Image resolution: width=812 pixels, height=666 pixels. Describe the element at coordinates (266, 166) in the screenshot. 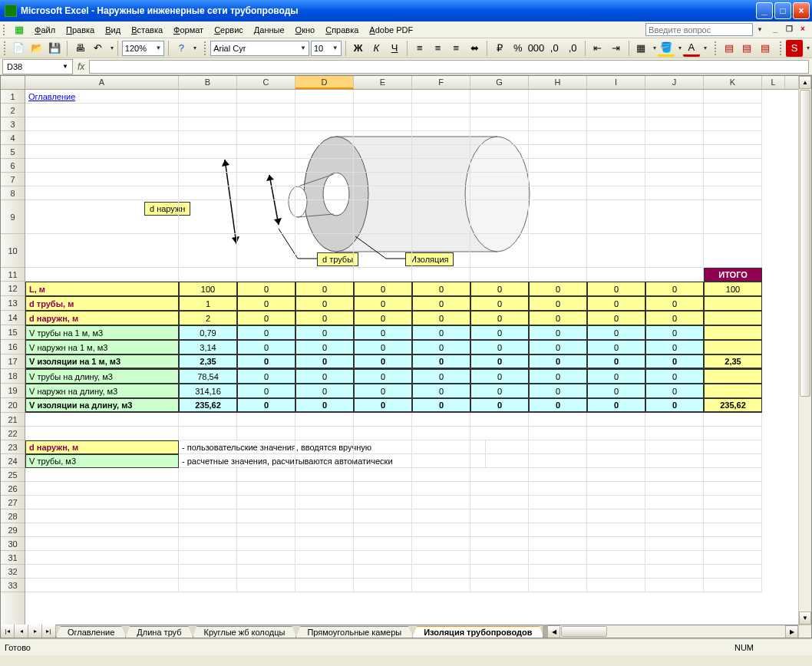

I see `cell-C6` at that location.